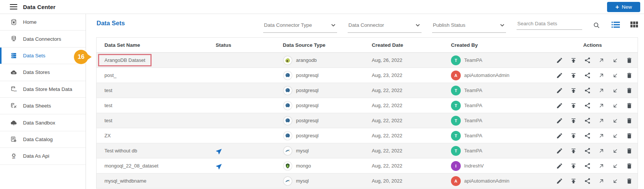  What do you see at coordinates (43, 22) in the screenshot?
I see `sidebar-item-home: Home` at bounding box center [43, 22].